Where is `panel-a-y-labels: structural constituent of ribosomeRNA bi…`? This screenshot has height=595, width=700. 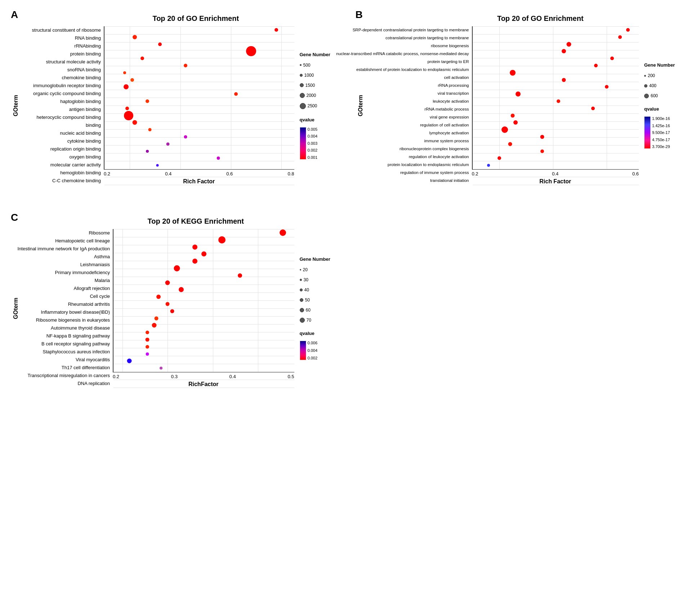 panel-a-y-labels: structural constituent of ribosomeRNA bi… is located at coordinates (62, 106).